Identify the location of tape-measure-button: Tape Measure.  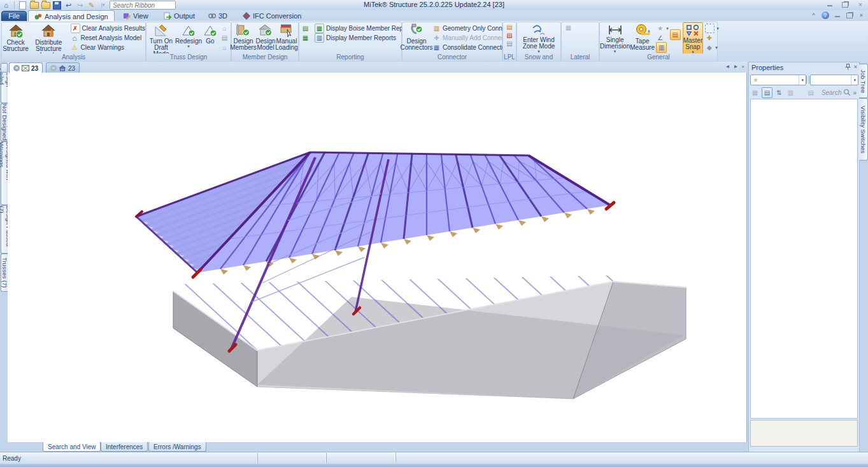
(642, 38).